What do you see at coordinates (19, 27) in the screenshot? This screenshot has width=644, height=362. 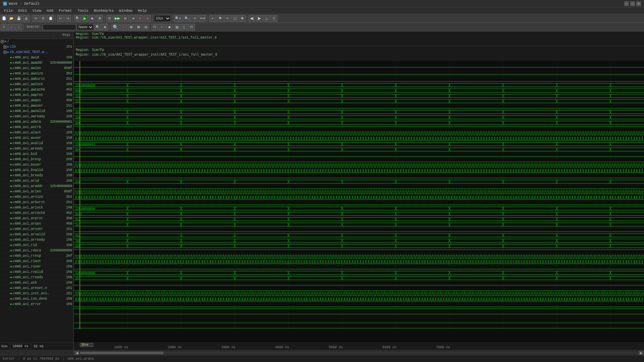 I see `tb2-up-btn: ↑` at bounding box center [19, 27].